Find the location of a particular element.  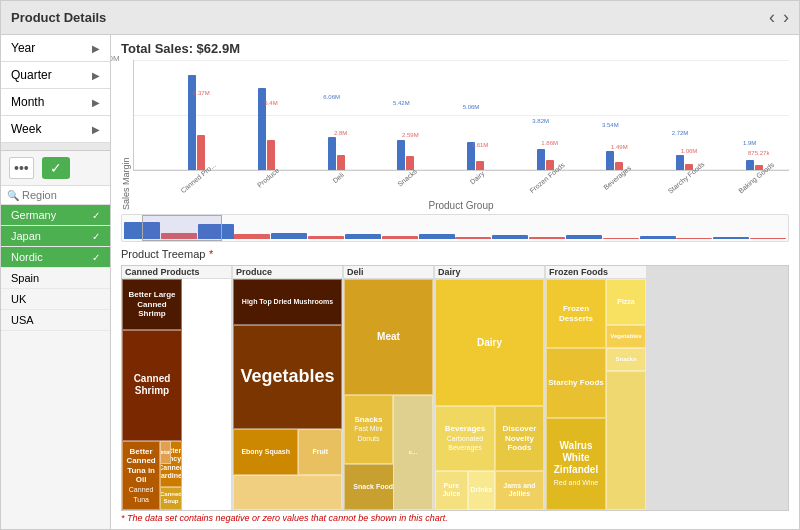

y-gridline-top: 20M is located at coordinates (462, 60).